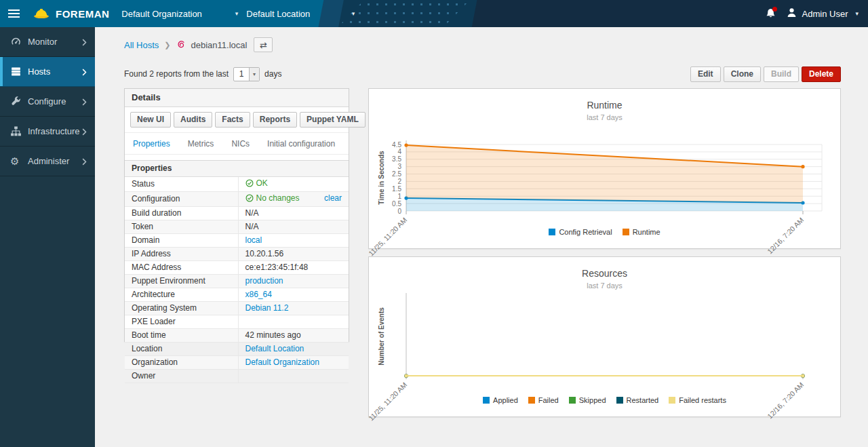 The image size is (868, 447). Describe the element at coordinates (237, 336) in the screenshot. I see `property-row-boot-time: Boot time42 minutes ago` at that location.